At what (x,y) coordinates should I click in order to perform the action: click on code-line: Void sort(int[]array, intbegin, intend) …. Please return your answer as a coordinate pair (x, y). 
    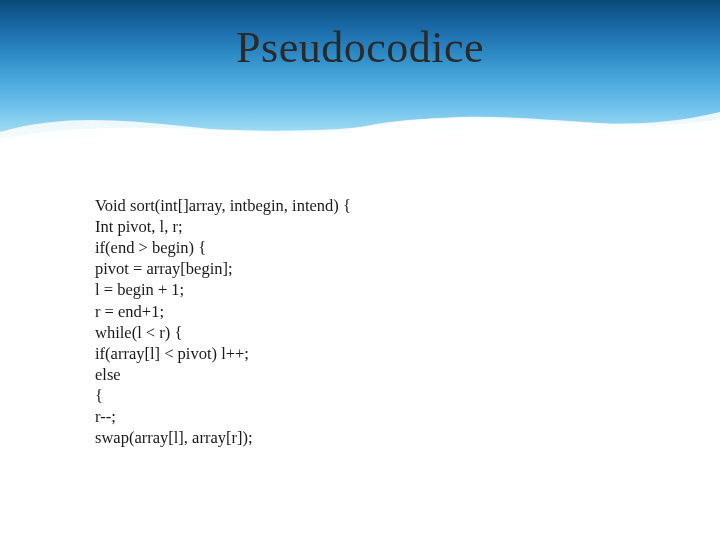
    Looking at the image, I should click on (345, 206).